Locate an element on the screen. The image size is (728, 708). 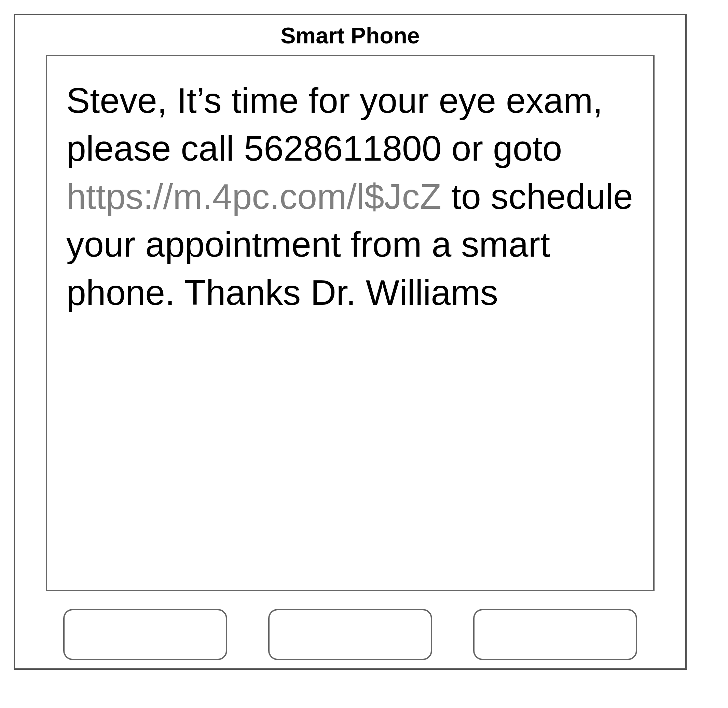
message-link: https://m.4pc.com/l$JcZ is located at coordinates (254, 196).